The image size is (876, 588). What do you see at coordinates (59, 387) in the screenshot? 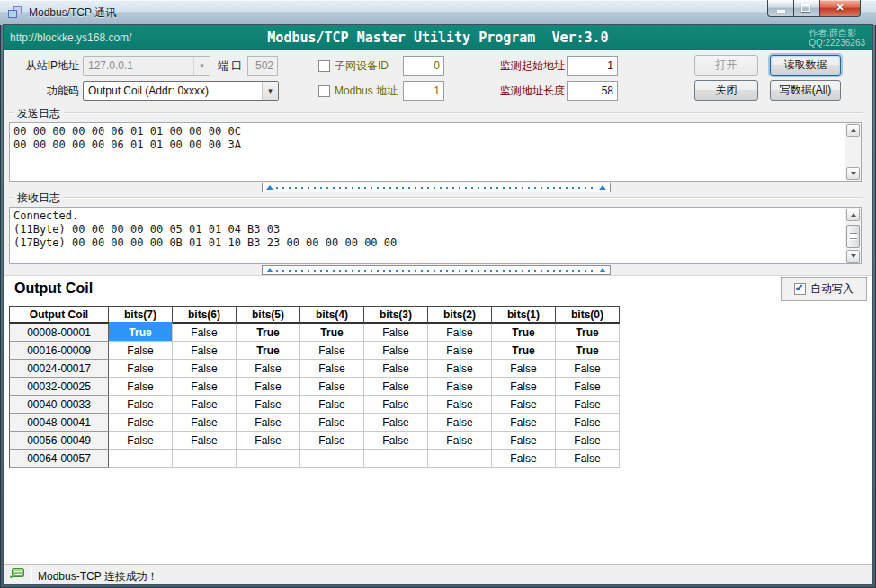
I see `row-header: 00032-00025` at bounding box center [59, 387].